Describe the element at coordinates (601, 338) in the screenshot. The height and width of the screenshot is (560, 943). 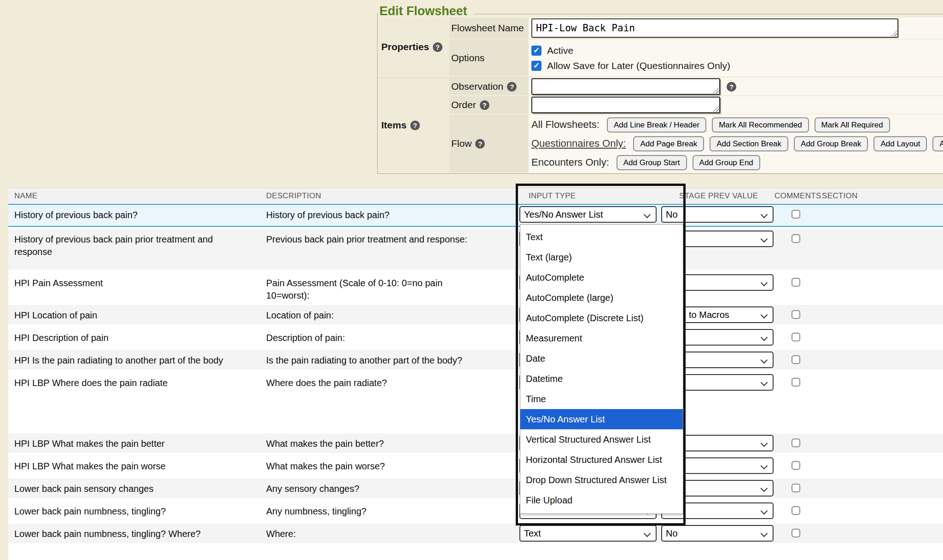
I see `dropdown-option-measurement: Measurement` at that location.